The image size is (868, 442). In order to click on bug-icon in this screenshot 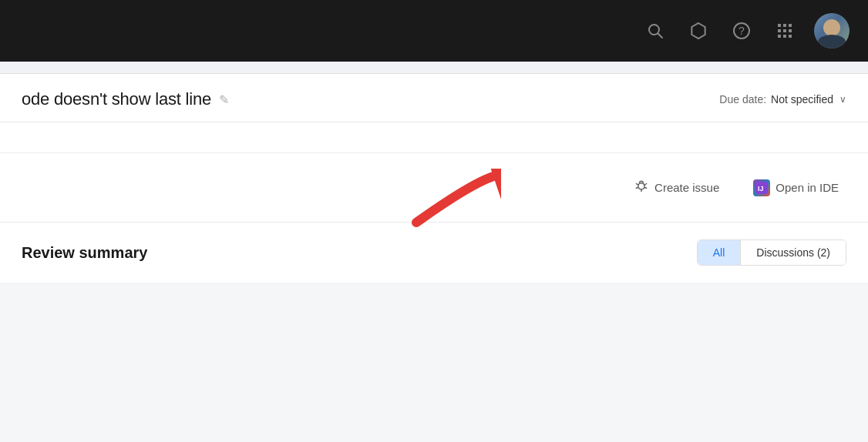, I will do `click(641, 188)`.